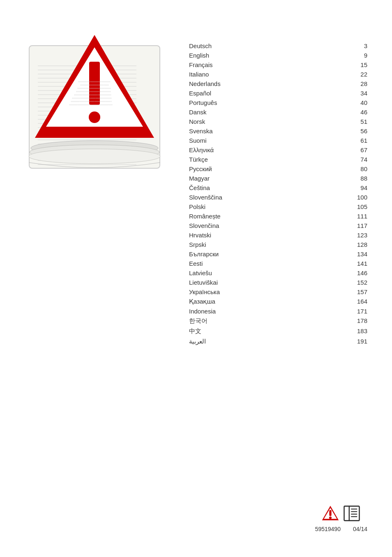 The height and width of the screenshot is (557, 392). Describe the element at coordinates (218, 112) in the screenshot. I see `toc-language-7: Dansk` at that location.